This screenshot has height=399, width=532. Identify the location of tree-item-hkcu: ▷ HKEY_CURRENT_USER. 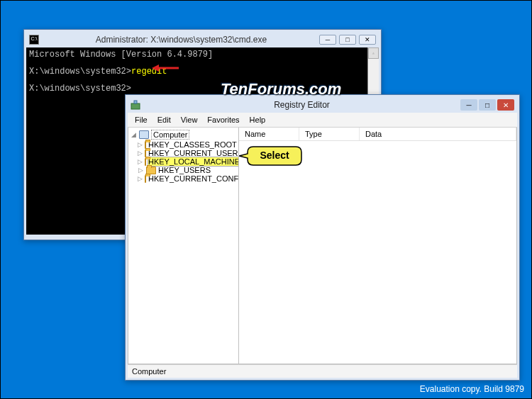
(187, 153).